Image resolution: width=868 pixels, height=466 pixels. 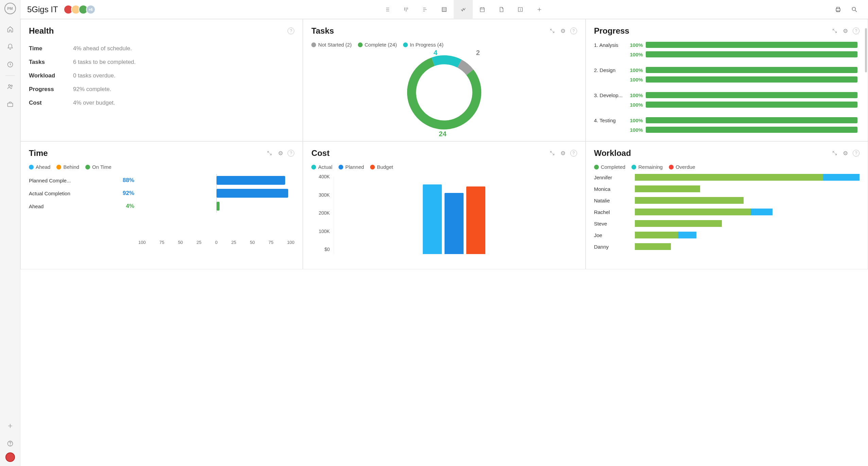 What do you see at coordinates (335, 45) in the screenshot?
I see `legend-label: Not Started (2)` at bounding box center [335, 45].